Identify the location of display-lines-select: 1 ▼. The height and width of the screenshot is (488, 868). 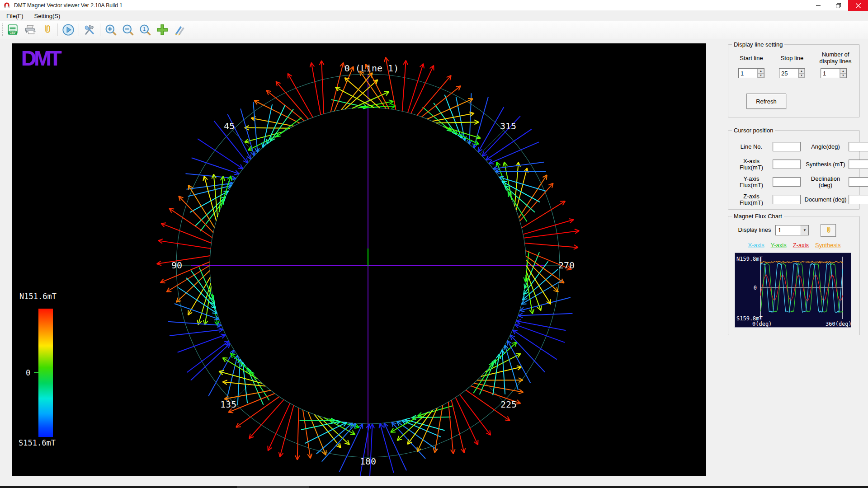
(792, 230).